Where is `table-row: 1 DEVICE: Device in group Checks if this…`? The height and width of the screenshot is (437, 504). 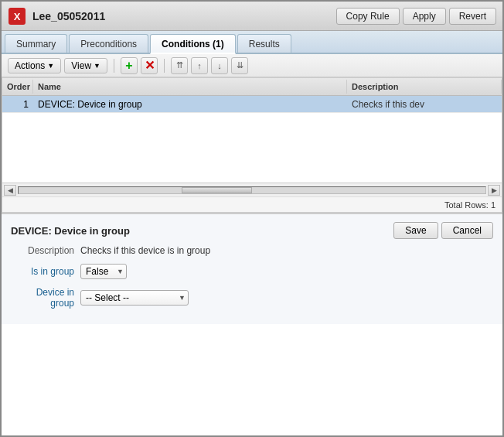
table-row: 1 DEVICE: Device in group Checks if this… is located at coordinates (252, 104).